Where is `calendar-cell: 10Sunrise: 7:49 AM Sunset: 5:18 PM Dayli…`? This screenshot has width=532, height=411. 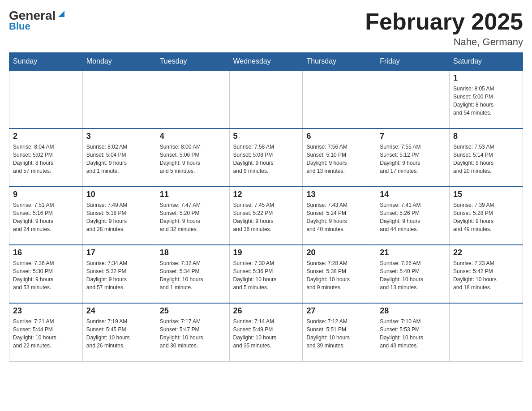 calendar-cell: 10Sunrise: 7:49 AM Sunset: 5:18 PM Dayli… is located at coordinates (119, 216).